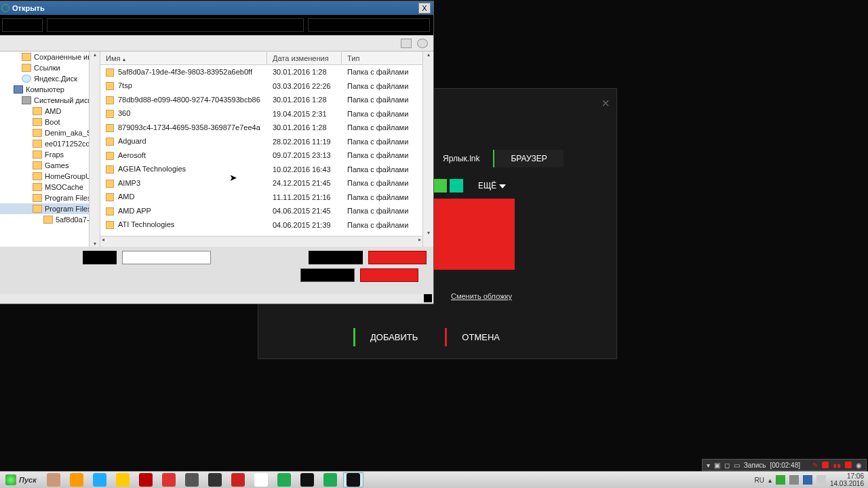  I want to click on start-orb-icon, so click(11, 480).